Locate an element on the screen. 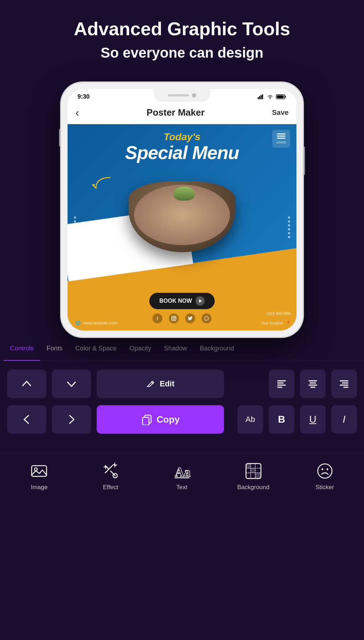 The height and width of the screenshot is (640, 364). back-button: ‹ is located at coordinates (77, 112).